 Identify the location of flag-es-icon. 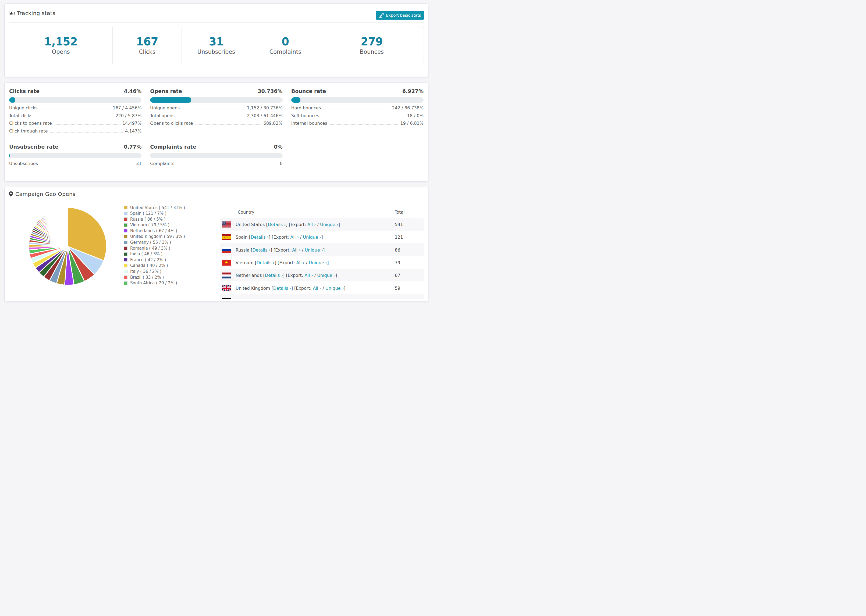
(228, 237).